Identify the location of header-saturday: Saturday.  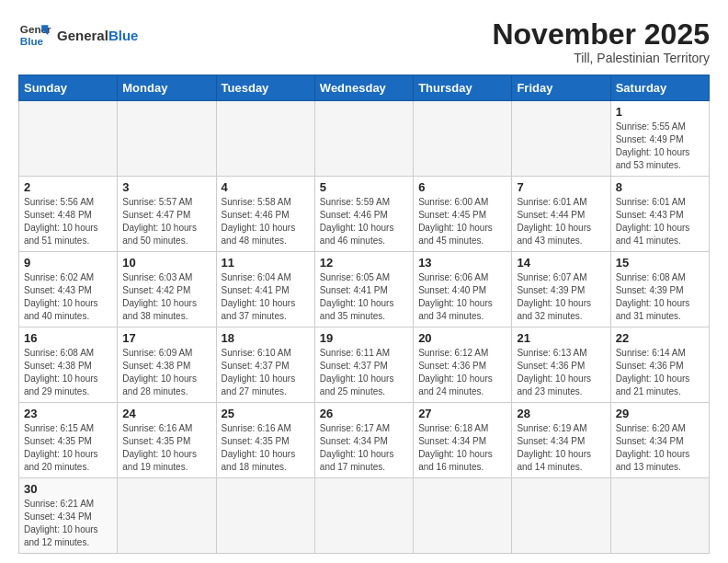
(660, 88).